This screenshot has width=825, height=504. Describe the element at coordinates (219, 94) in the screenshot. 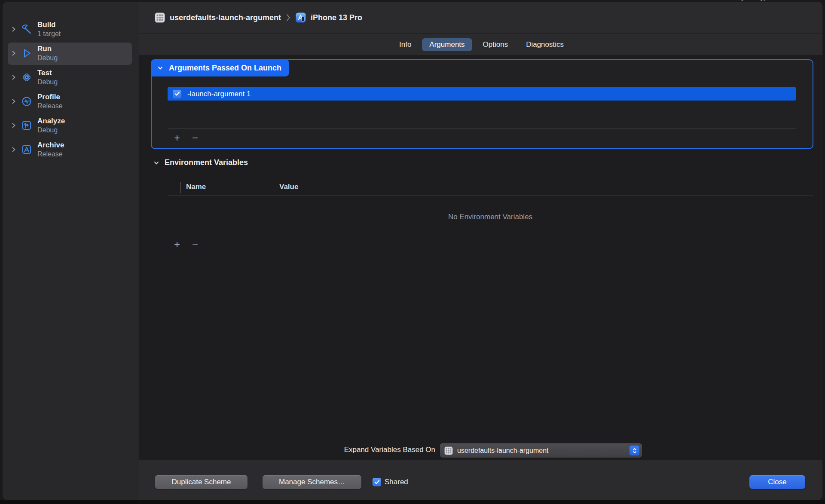

I see `launch-argument-label: -launch-argument 1` at that location.